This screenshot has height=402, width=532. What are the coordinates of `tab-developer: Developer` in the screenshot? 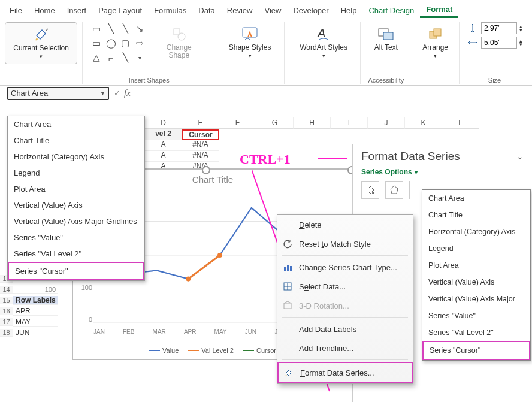 It's located at (310, 11).